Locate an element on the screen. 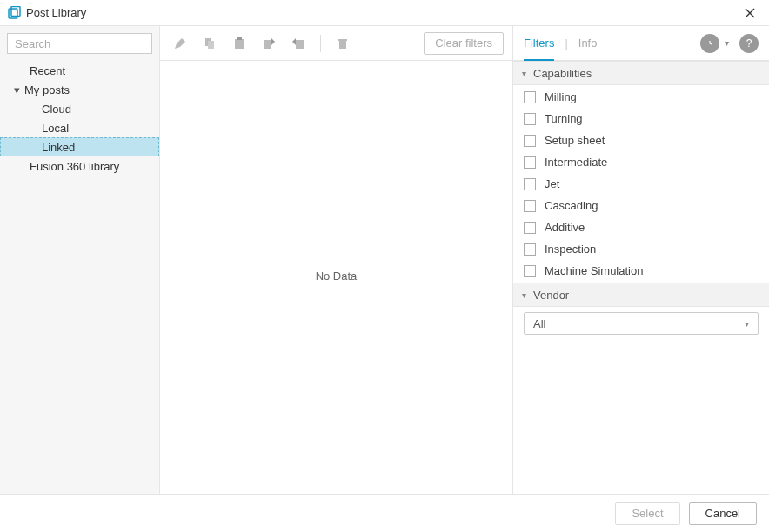 The width and height of the screenshot is (769, 532). capability-additive: Additive is located at coordinates (641, 228).